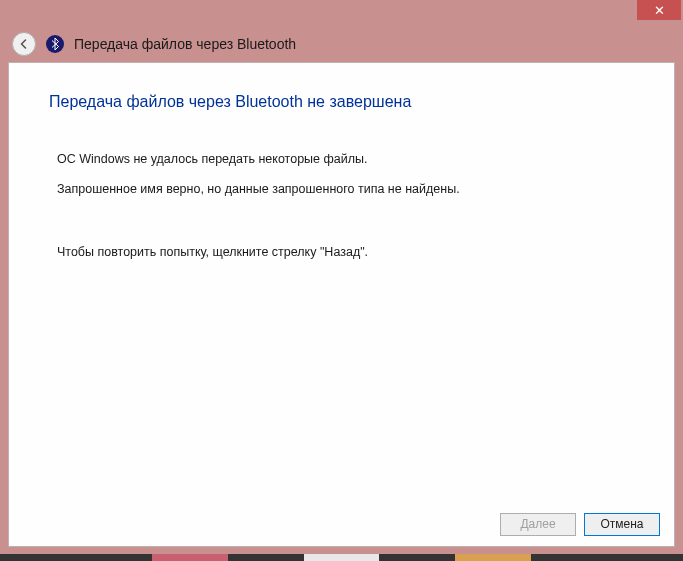 This screenshot has height=561, width=683. What do you see at coordinates (342, 44) in the screenshot?
I see `wizard-header: Передача файлов через Bluetooth` at bounding box center [342, 44].